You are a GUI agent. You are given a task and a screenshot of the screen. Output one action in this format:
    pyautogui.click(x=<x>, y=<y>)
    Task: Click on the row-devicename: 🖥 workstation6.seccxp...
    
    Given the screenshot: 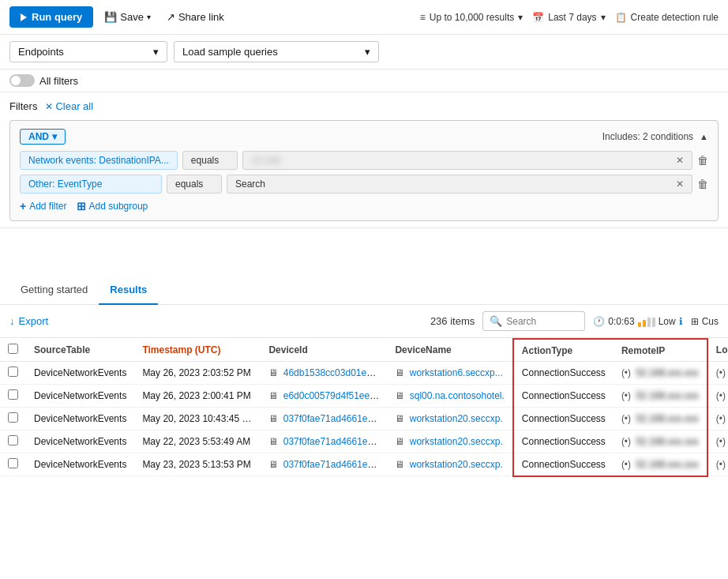 What is the action you would take?
    pyautogui.click(x=450, y=373)
    